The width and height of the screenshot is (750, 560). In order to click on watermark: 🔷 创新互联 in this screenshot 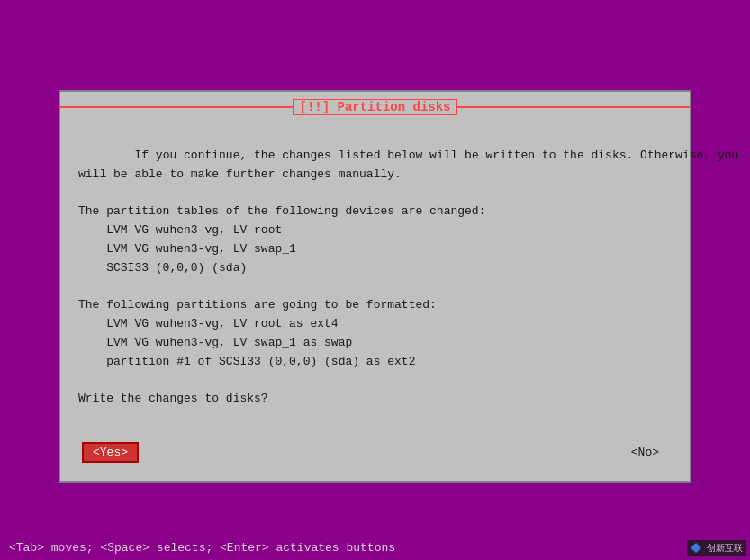, I will do `click(717, 548)`.